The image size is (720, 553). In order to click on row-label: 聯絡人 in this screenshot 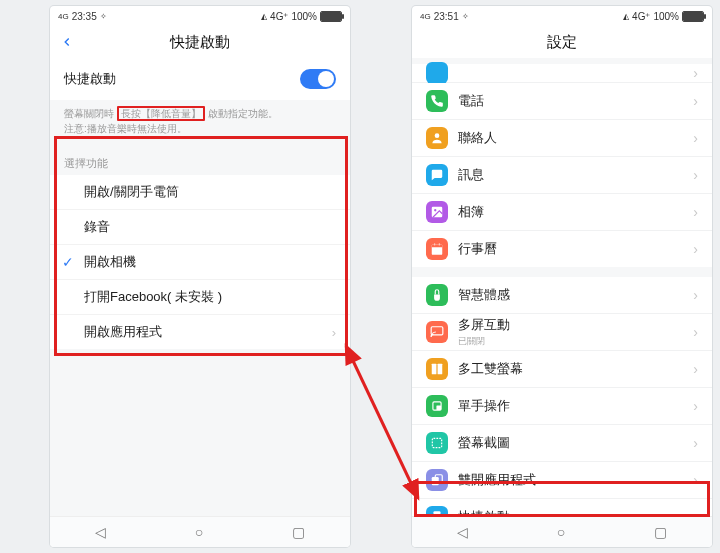, I will do `click(576, 138)`.